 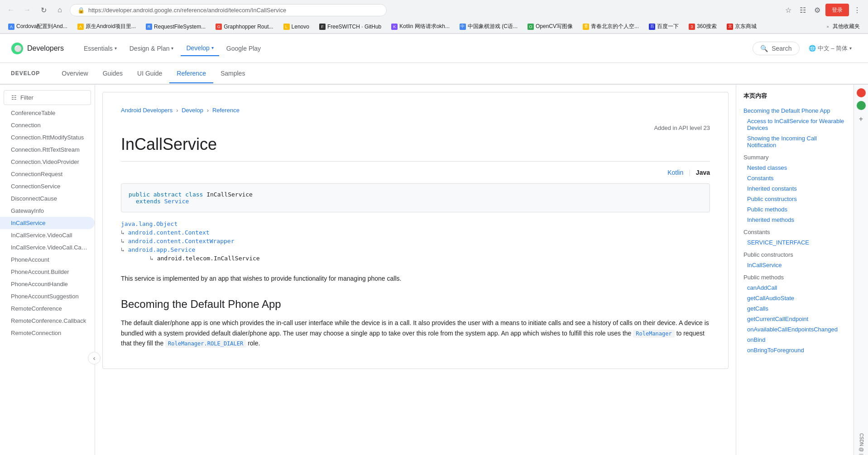 What do you see at coordinates (664, 26) in the screenshot?
I see `bookmark-item: 百 百度一下` at bounding box center [664, 26].